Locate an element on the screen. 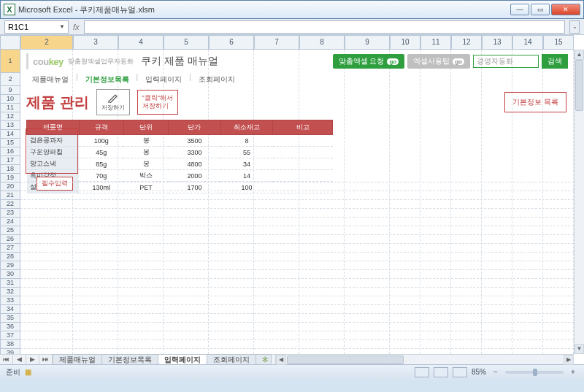  prev-sheet-button: ◀ is located at coordinates (20, 359).